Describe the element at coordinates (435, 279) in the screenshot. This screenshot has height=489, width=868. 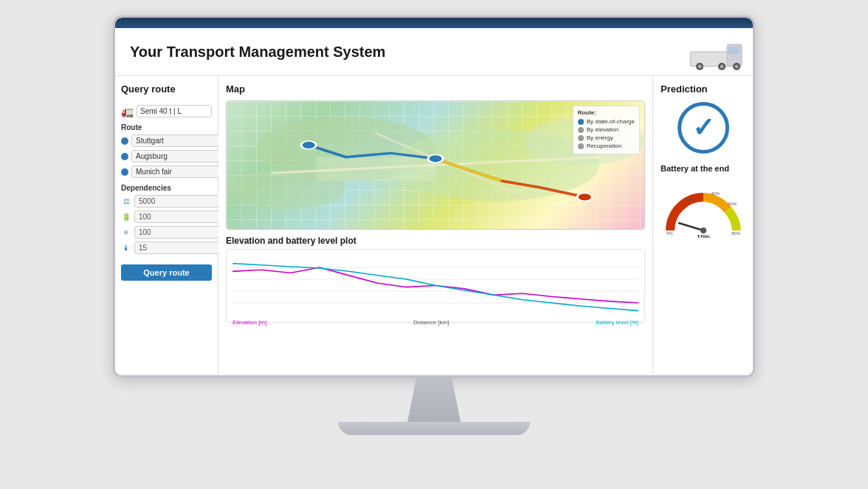
I see `chart-section: Elevation and battery level plot` at that location.